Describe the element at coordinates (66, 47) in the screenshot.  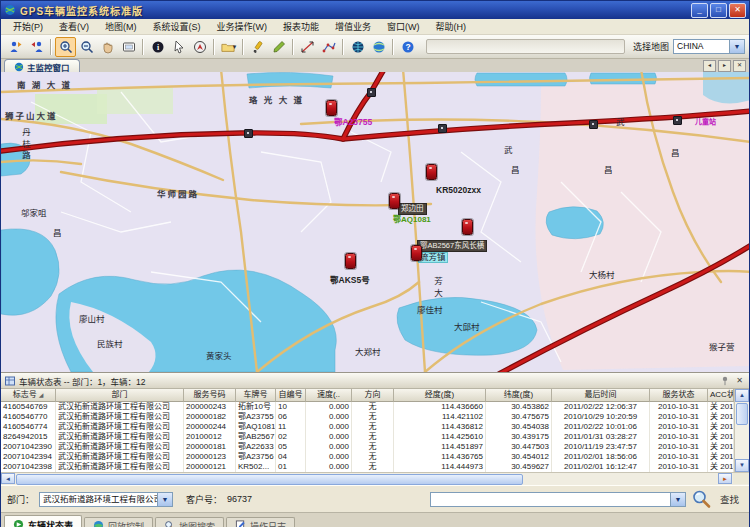
I see `zoom-in-button` at that location.